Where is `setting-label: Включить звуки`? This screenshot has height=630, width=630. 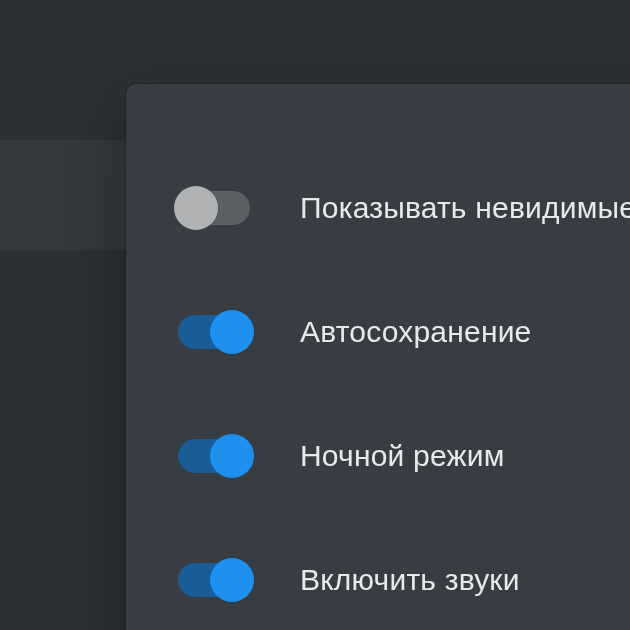
setting-label: Включить звуки is located at coordinates (410, 580).